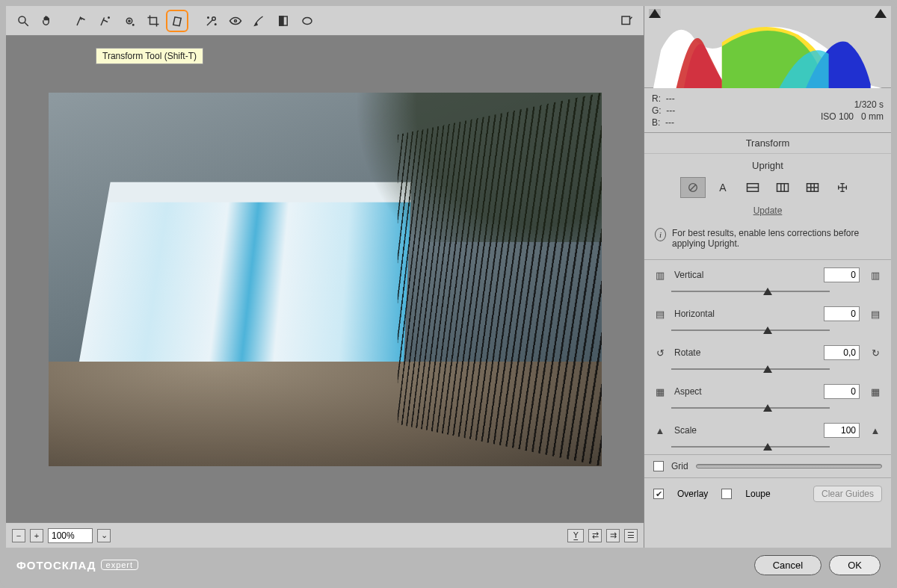  What do you see at coordinates (81, 21) in the screenshot?
I see `white-balance-tool-icon` at bounding box center [81, 21].